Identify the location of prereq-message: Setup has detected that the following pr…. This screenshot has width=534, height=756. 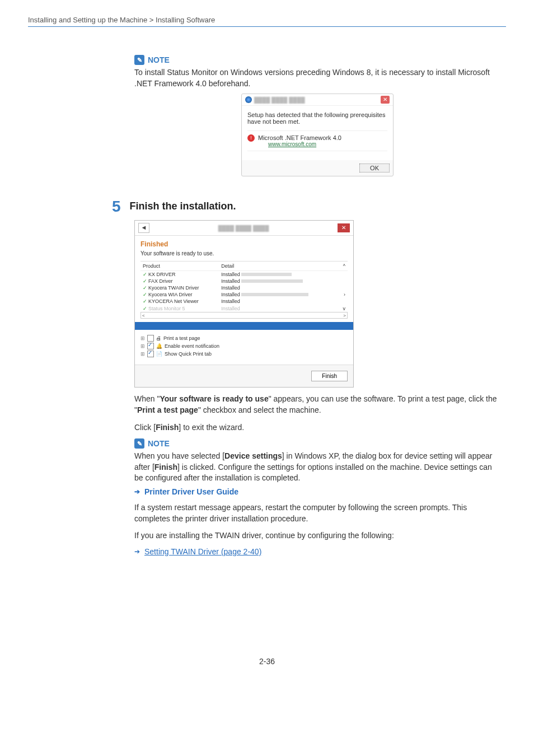
(317, 118).